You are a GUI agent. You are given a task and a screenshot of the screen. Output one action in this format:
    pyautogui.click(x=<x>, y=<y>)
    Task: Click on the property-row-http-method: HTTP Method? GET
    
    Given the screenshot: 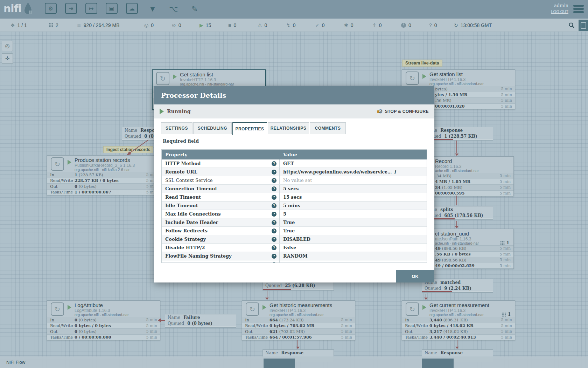 What is the action you would take?
    pyautogui.click(x=294, y=164)
    